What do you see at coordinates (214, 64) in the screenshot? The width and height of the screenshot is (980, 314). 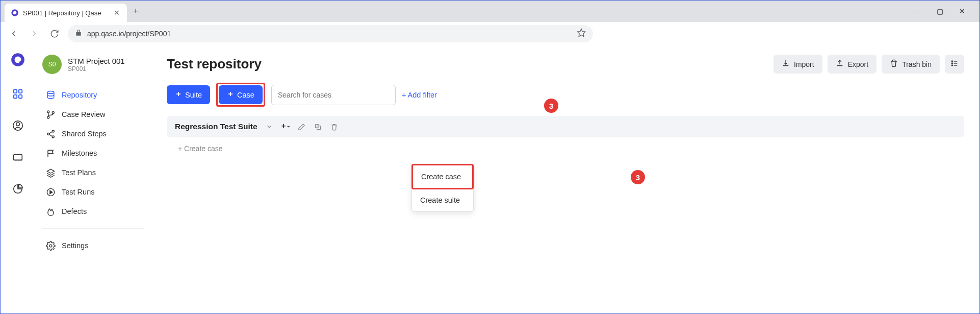 I see `page-title: Test repository` at bounding box center [214, 64].